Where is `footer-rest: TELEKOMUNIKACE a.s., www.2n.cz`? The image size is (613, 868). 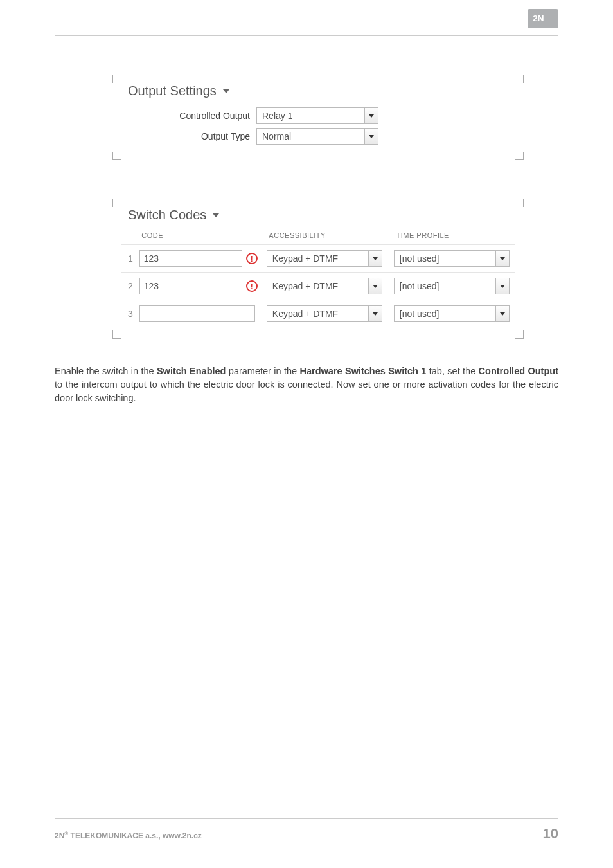 footer-rest: TELEKOMUNIKACE a.s., www.2n.cz is located at coordinates (135, 836).